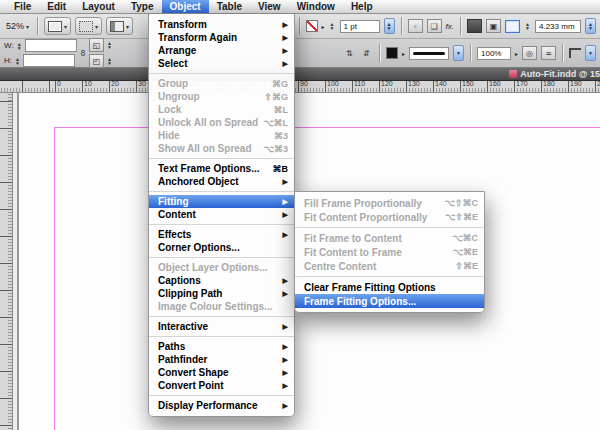 The image size is (600, 430). Describe the element at coordinates (332, 26) in the screenshot. I see `stroke-weight-stepper: ▲▼` at that location.